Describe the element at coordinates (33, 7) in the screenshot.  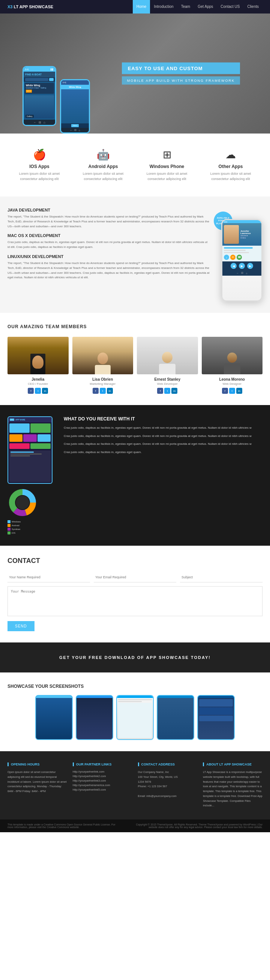
I see `nav-logo-main: LT APP SHOWCASE` at that location.